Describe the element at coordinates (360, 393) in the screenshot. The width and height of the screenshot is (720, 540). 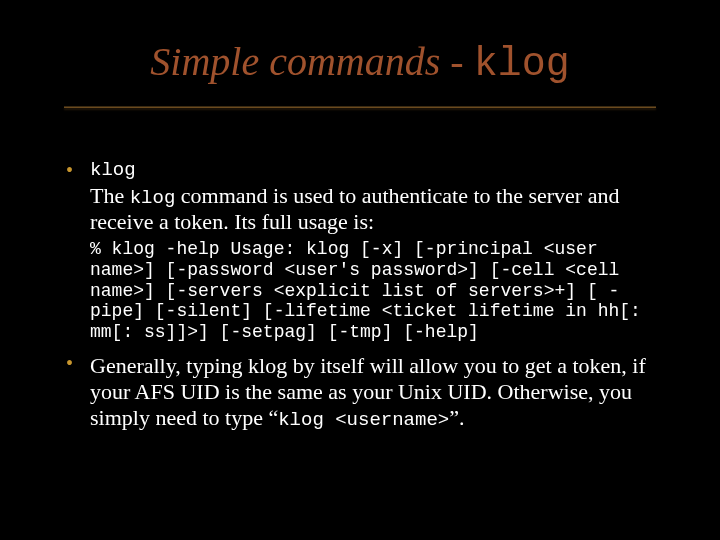
I see `bullet-general: Generally, typing klog by itself will al…` at that location.